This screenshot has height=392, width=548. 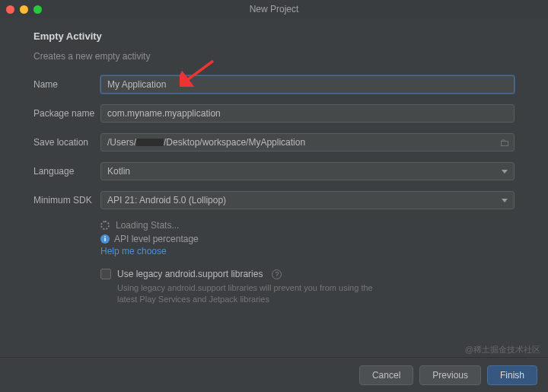 What do you see at coordinates (274, 171) in the screenshot?
I see `row-language: Language Kotlin` at bounding box center [274, 171].